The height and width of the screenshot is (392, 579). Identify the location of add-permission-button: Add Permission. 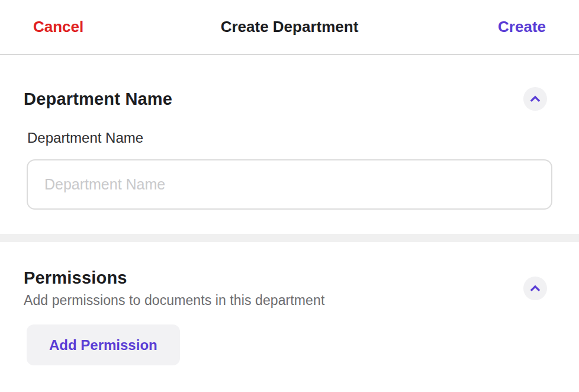
(103, 345).